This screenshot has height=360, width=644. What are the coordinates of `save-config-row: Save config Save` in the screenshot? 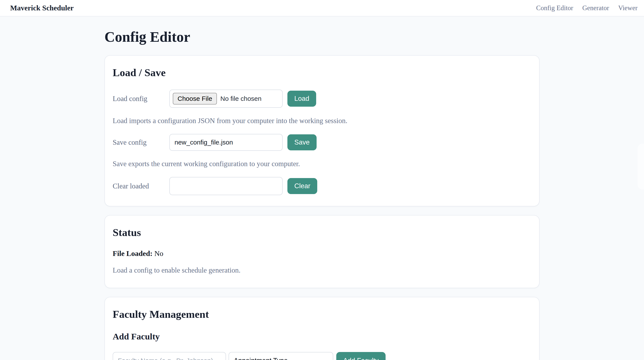 It's located at (322, 142).